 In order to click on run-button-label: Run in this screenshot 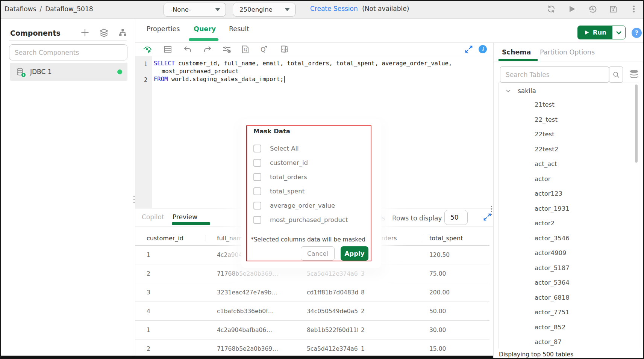, I will do `click(600, 32)`.